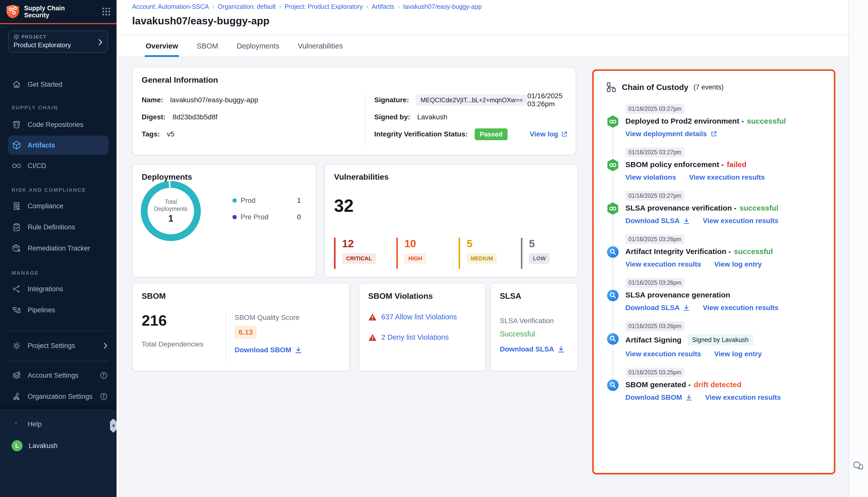 The height and width of the screenshot is (497, 868). I want to click on artifacts-cube-icon, so click(16, 145).